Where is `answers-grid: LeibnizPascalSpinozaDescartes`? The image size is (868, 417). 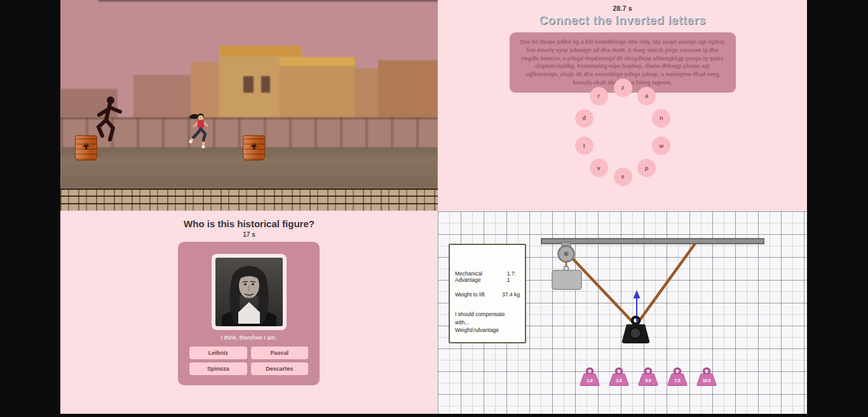 answers-grid: LeibnizPascalSpinozaDescartes is located at coordinates (249, 361).